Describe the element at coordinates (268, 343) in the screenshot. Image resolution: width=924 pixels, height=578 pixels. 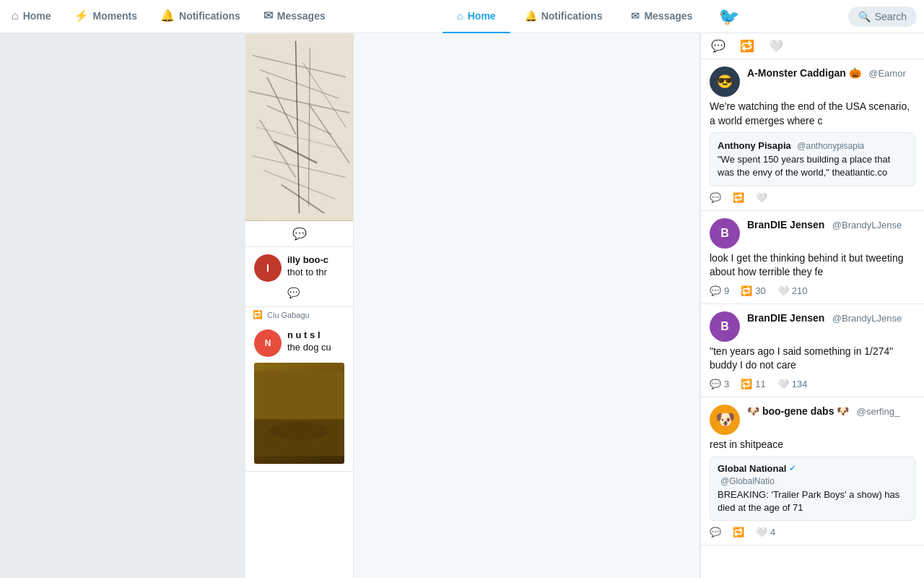
I see `avatar: N` at that location.